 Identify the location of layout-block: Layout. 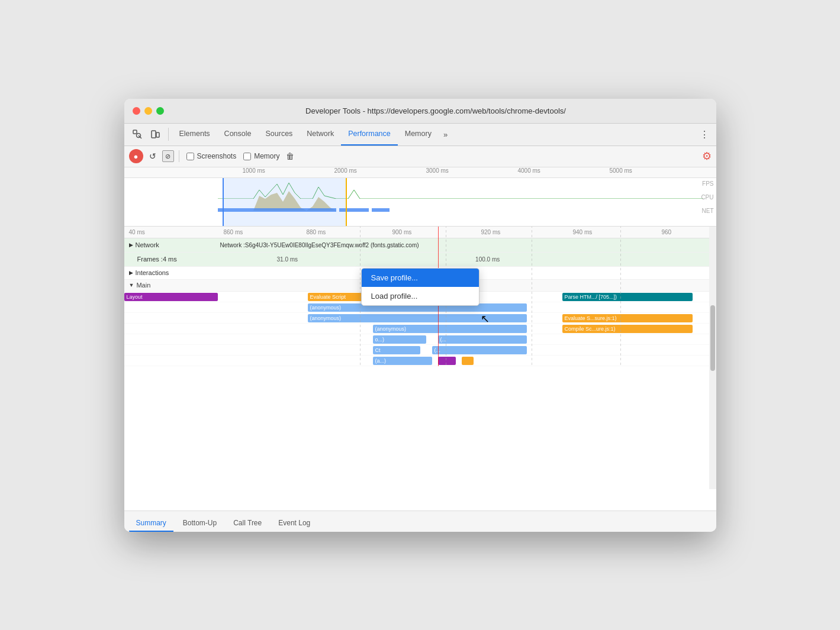
(171, 297).